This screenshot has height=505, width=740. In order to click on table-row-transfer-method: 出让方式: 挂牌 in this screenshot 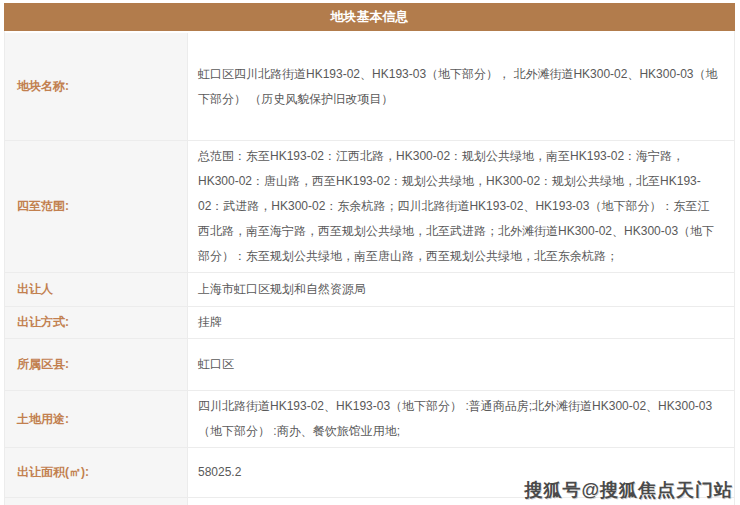, I will do `click(370, 323)`.